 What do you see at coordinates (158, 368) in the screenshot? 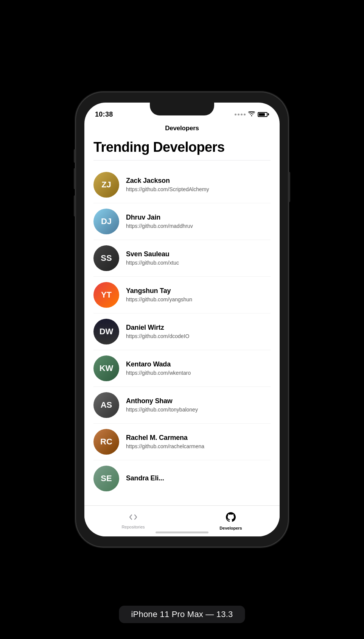
I see `developer-info: Kentaro Wadahttps://github.com/wkentaro` at bounding box center [158, 368].